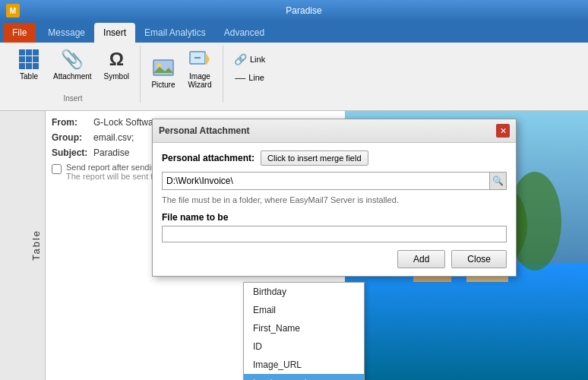  I want to click on ribbon-group-items: Table 📎 Attachment Ω Symbol, so click(73, 64).